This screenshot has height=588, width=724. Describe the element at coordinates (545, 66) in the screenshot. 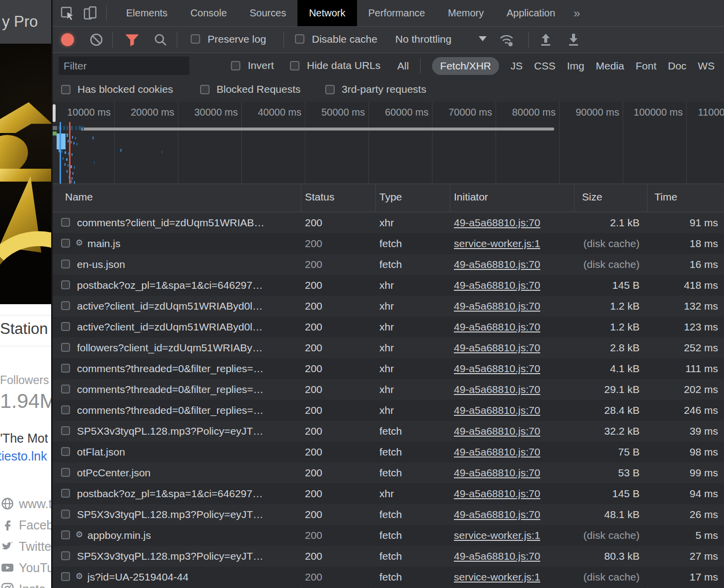

I see `filter-type-css: CSS` at that location.